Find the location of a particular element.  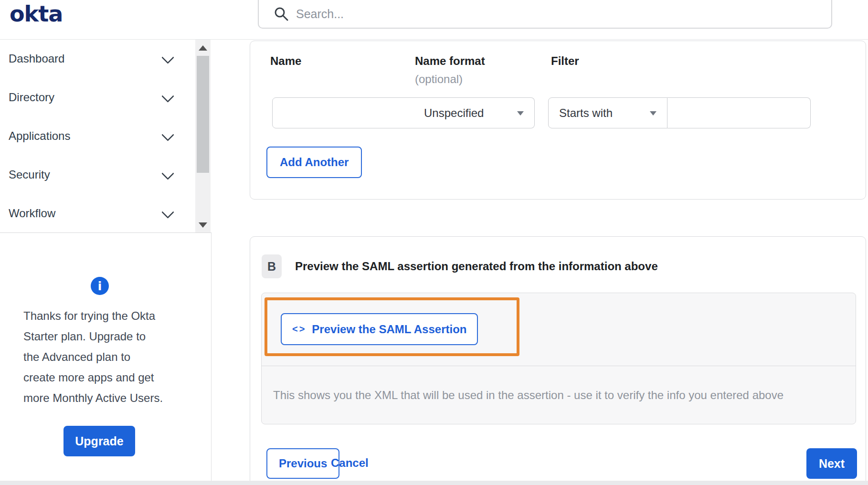

attribute-name-input is located at coordinates (343, 113).